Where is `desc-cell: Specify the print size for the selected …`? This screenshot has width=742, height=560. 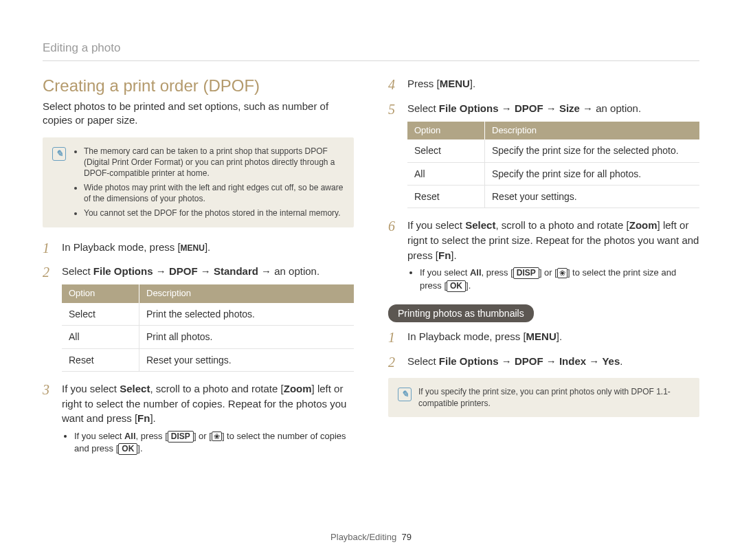 desc-cell: Specify the print size for the selected … is located at coordinates (592, 151).